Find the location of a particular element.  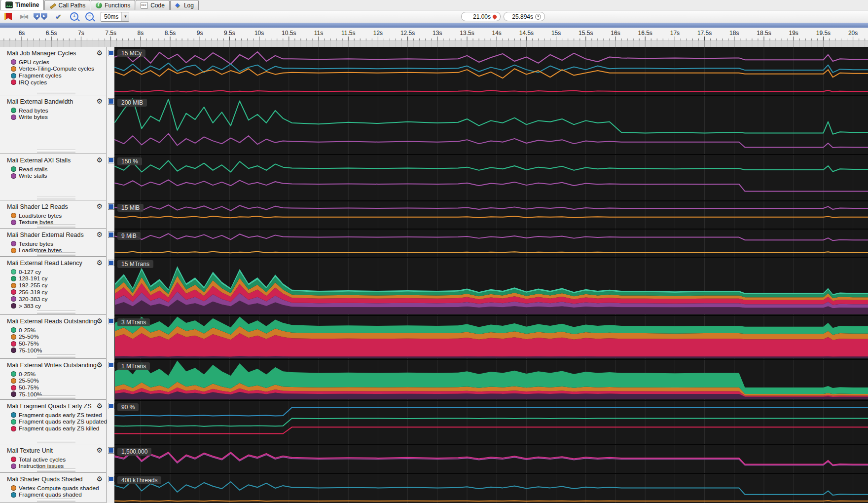

marker-pin-icon is located at coordinates (494, 17).